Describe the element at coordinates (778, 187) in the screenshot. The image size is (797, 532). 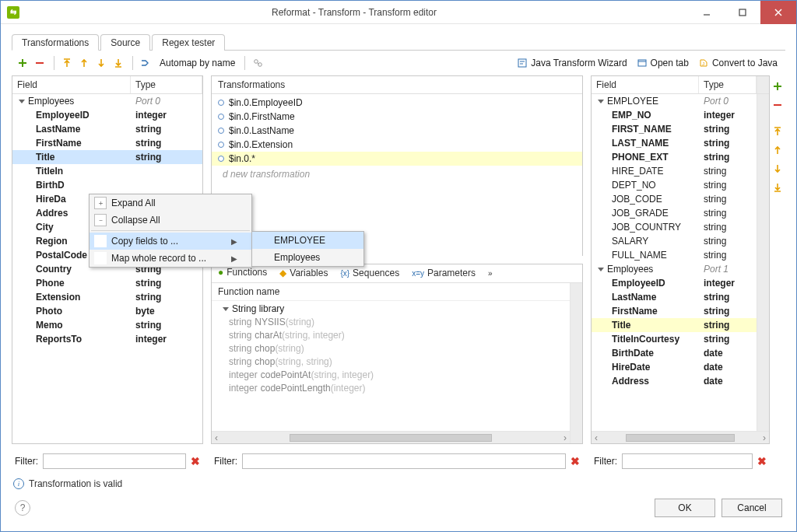
I see `out-move-bottom-icon` at that location.